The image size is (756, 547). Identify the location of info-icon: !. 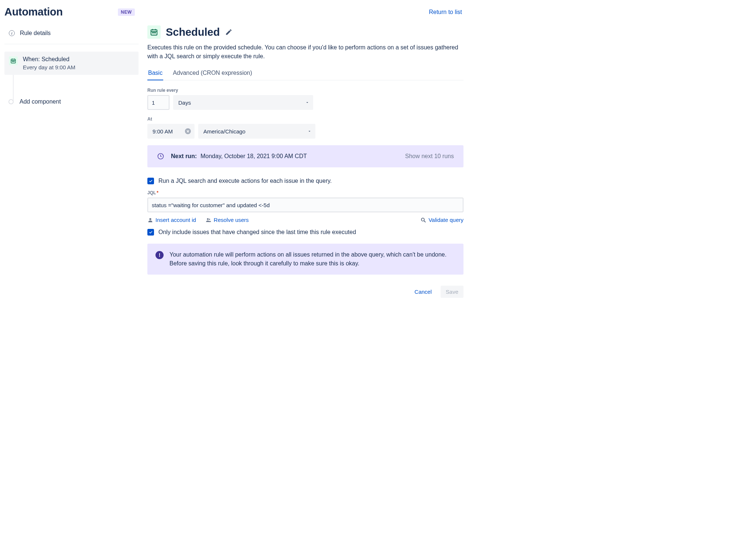
(160, 255).